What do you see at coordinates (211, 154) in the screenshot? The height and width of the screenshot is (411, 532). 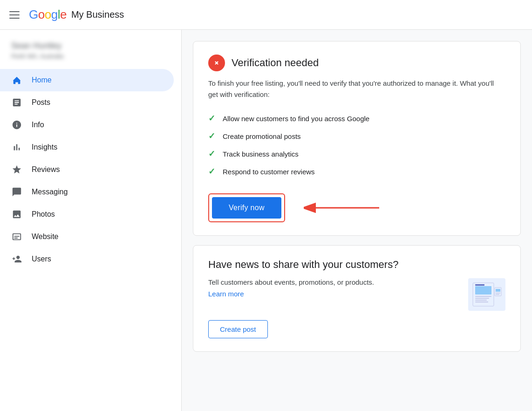 I see `checkmark-icon-3: ✓` at bounding box center [211, 154].